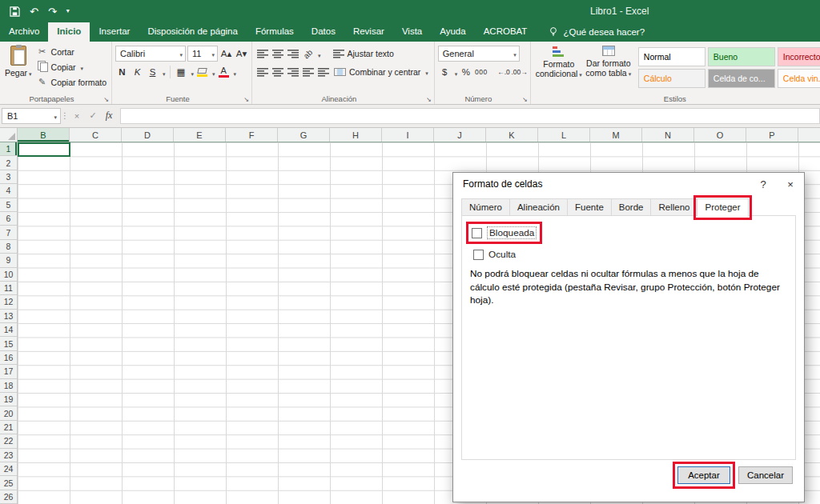 Image resolution: width=820 pixels, height=504 pixels. What do you see at coordinates (72, 67) in the screenshot?
I see `copy-button: Copiar` at bounding box center [72, 67].